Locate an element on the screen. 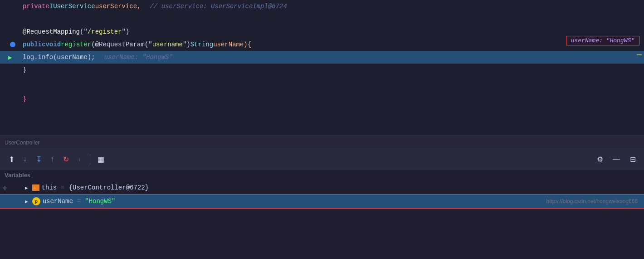 The height and width of the screenshot is (259, 644). username-type-icon: p is located at coordinates (36, 201).